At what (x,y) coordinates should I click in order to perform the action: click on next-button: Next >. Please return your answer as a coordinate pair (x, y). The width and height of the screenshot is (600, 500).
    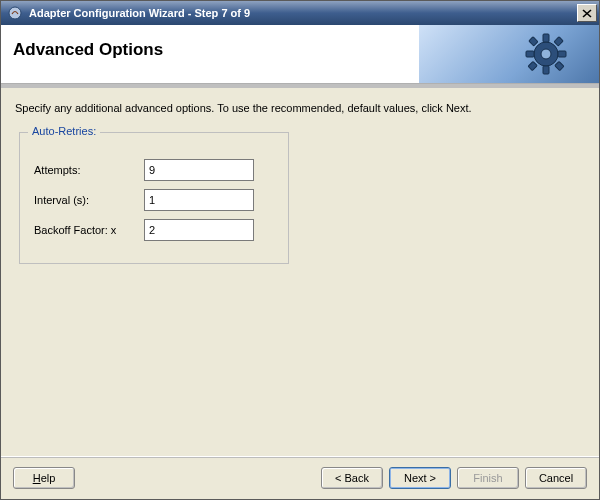
    Looking at the image, I should click on (420, 478).